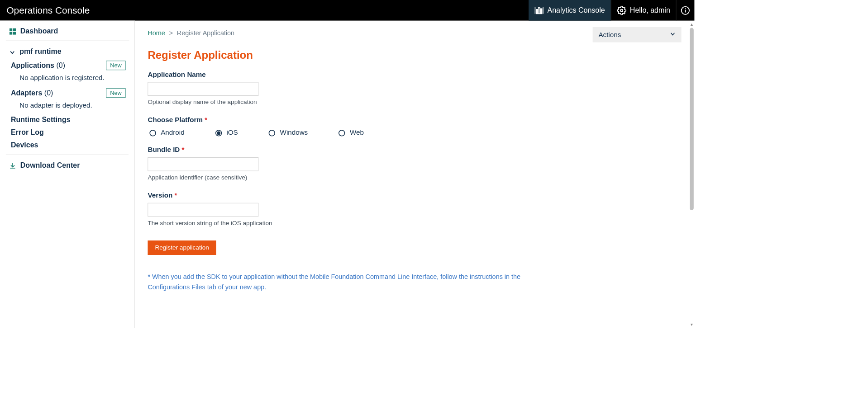  I want to click on error-log-label: Error Log, so click(27, 132).